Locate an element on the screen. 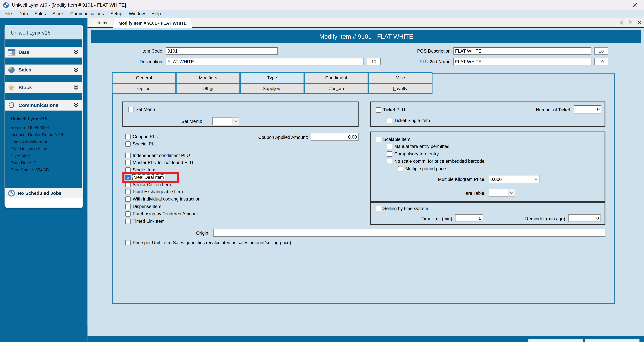  origin-input is located at coordinates (409, 233).